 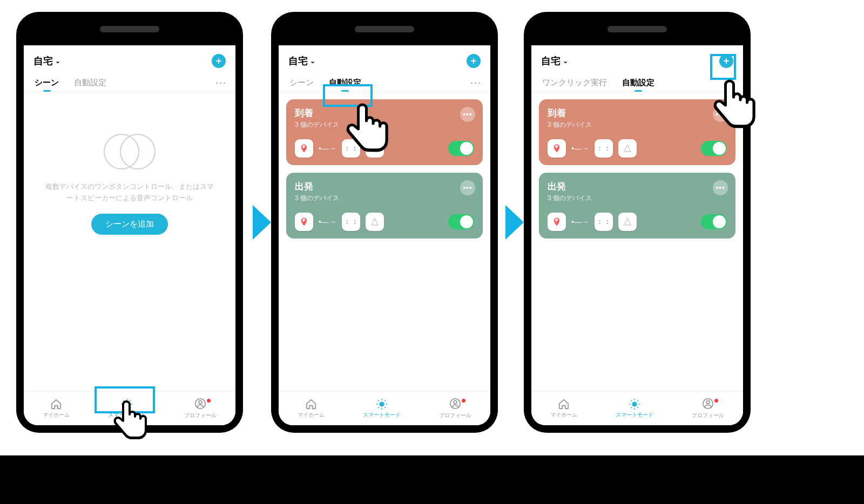 I want to click on tab-bar: シーン 自動設定 ···, so click(x=384, y=81).